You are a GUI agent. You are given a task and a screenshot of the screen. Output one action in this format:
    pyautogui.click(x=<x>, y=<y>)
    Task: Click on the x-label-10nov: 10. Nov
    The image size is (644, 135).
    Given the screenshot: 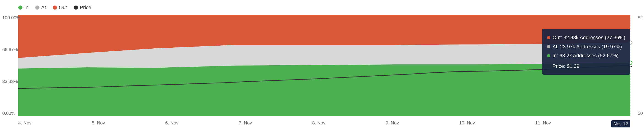 What is the action you would take?
    pyautogui.click(x=467, y=124)
    